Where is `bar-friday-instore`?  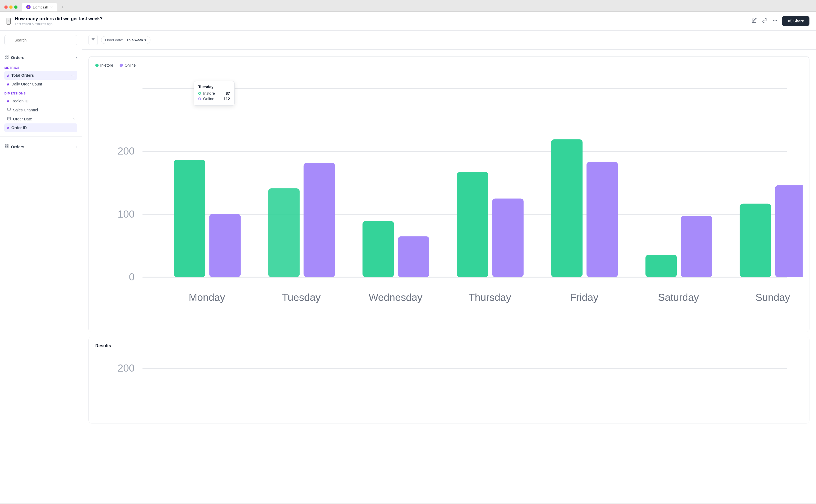 bar-friday-instore is located at coordinates (567, 208).